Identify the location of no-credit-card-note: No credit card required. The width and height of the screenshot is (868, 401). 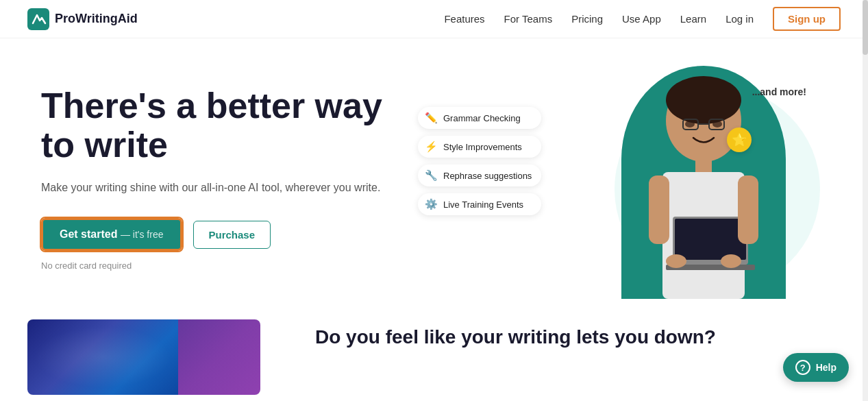
(212, 266).